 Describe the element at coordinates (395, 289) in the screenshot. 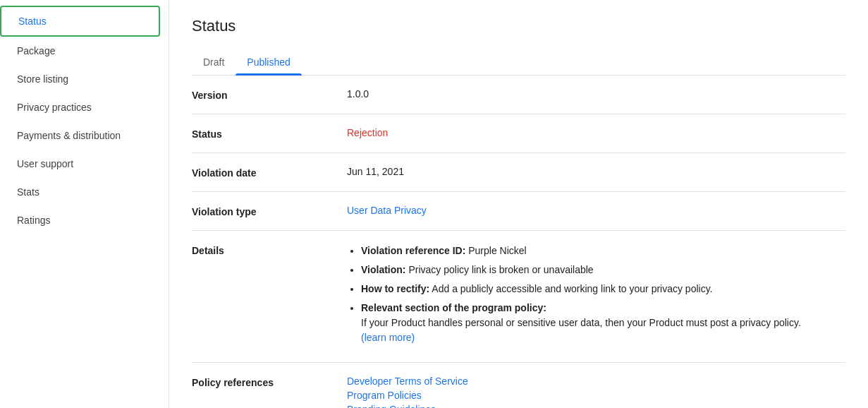

I see `detail-prefix-2: How to rectify:` at that location.